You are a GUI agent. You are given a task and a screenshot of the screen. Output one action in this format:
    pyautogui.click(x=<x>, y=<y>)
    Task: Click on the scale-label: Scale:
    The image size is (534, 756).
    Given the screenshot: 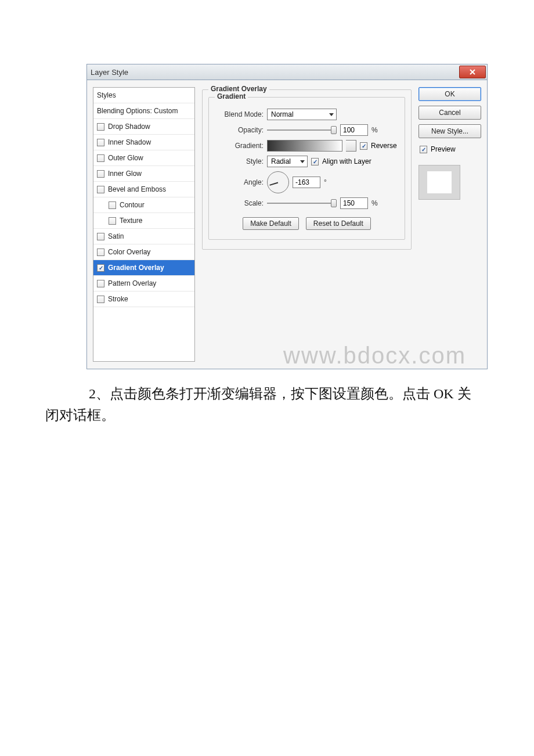 What is the action you would take?
    pyautogui.click(x=239, y=203)
    